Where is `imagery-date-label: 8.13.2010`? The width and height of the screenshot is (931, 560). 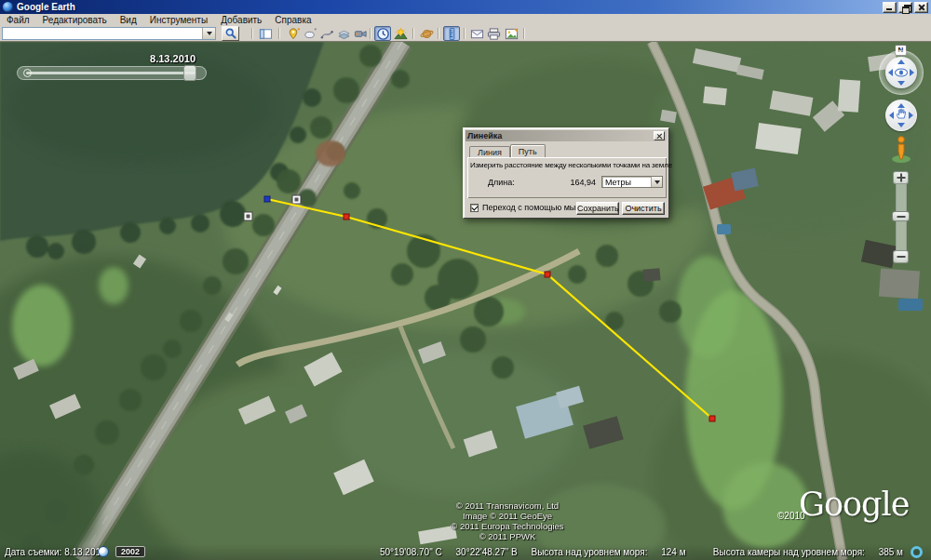
imagery-date-label: 8.13.2010 is located at coordinates (149, 59).